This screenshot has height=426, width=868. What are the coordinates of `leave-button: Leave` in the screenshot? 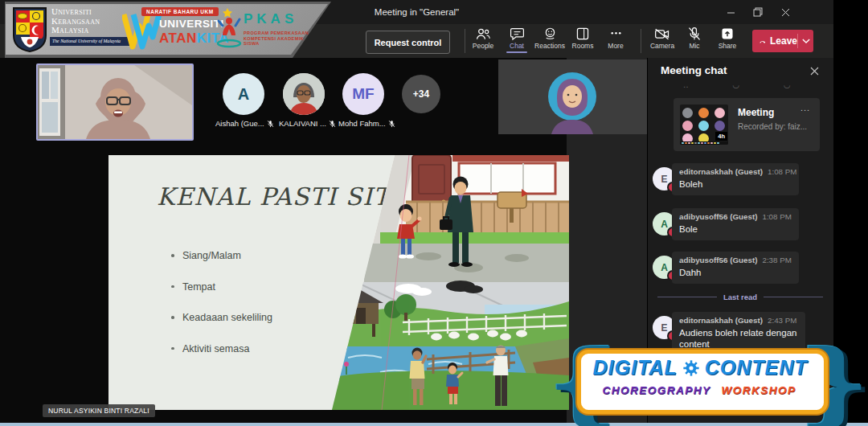 It's located at (783, 41).